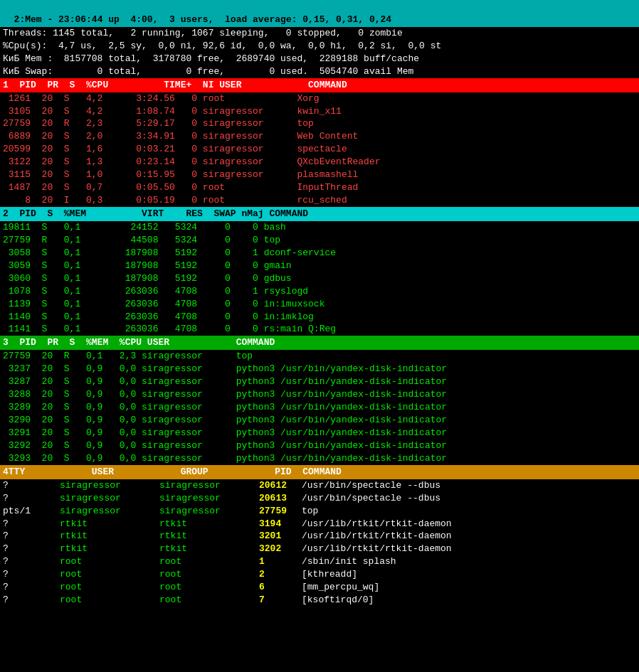 The image size is (639, 672). Describe the element at coordinates (320, 240) in the screenshot. I see `table-row: 27759 R 0,1 44508 5324 0 0 top` at that location.